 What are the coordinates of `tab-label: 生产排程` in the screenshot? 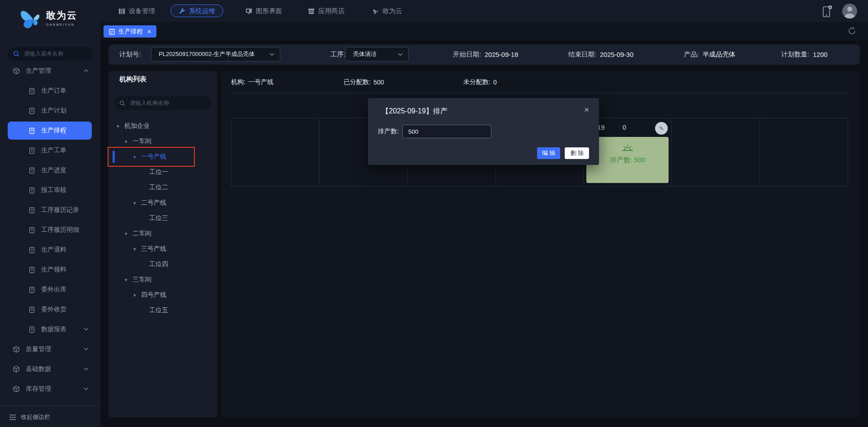 It's located at (131, 32).